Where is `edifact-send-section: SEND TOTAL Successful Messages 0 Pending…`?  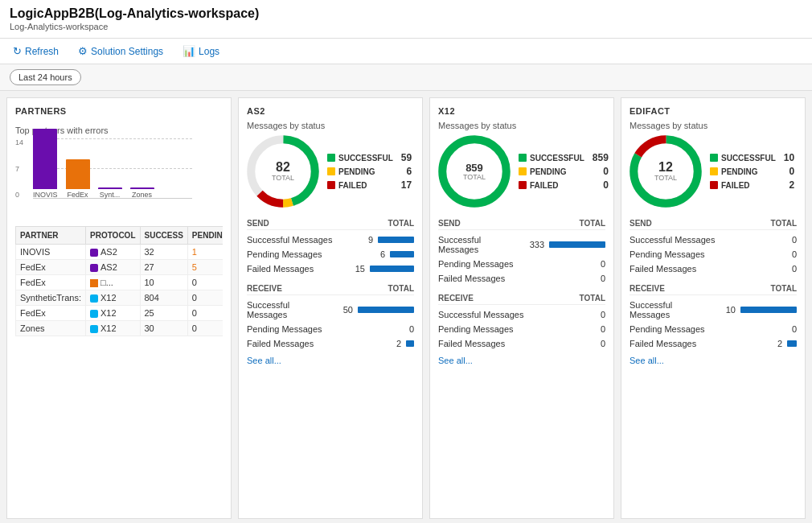 edifact-send-section: SEND TOTAL Successful Messages 0 Pending… is located at coordinates (713, 246).